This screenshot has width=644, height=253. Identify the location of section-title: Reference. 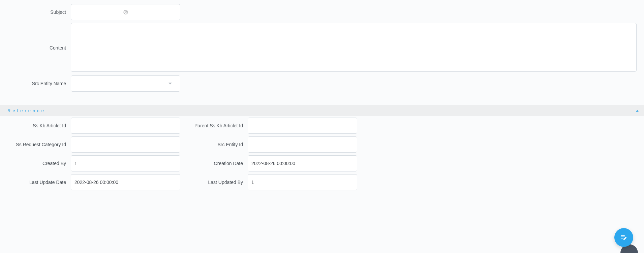
(27, 110).